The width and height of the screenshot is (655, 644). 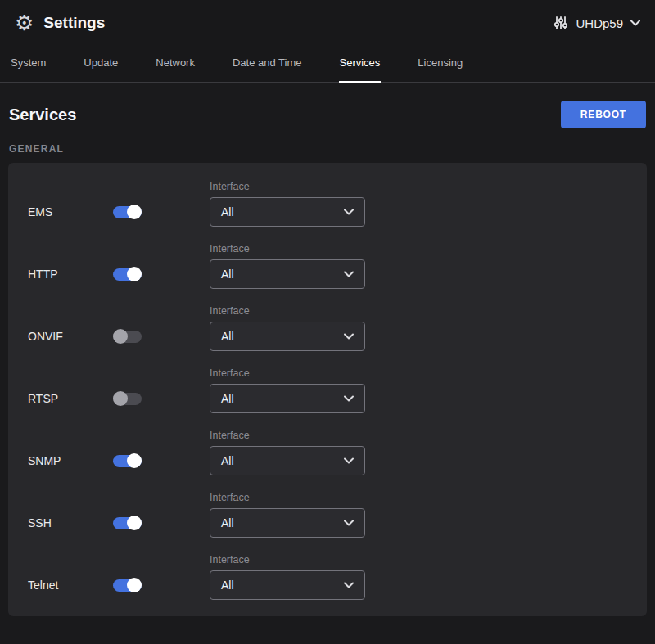 What do you see at coordinates (287, 461) in the screenshot?
I see `interface-select-snmp: All` at bounding box center [287, 461].